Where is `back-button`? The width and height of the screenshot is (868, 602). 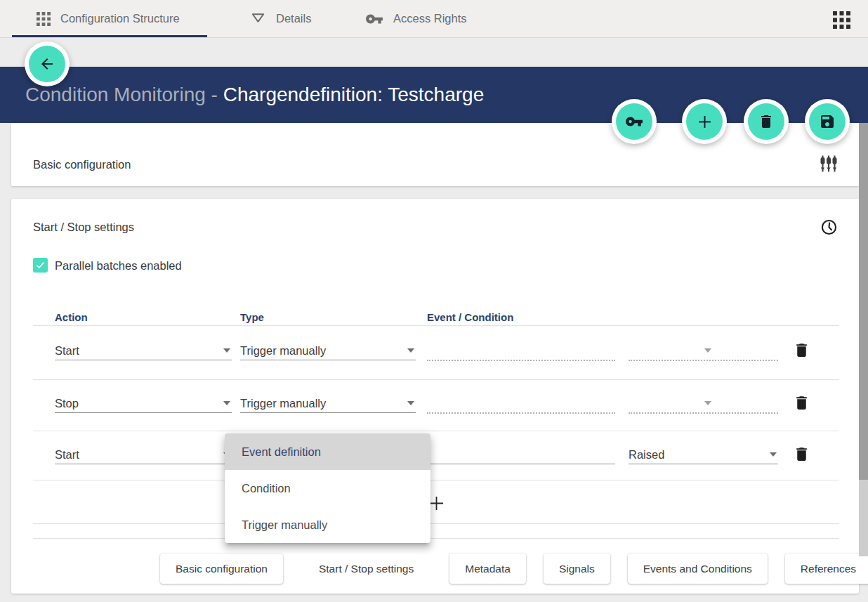
back-button is located at coordinates (47, 64).